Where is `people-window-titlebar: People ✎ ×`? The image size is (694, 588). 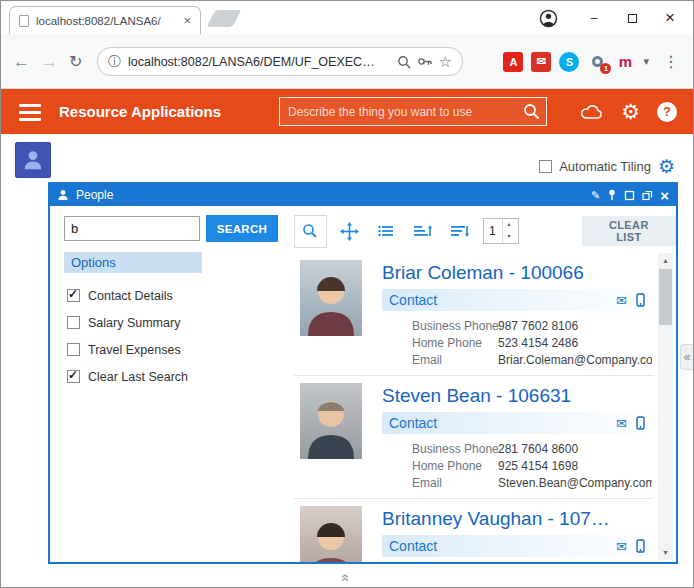 people-window-titlebar: People ✎ × is located at coordinates (363, 195).